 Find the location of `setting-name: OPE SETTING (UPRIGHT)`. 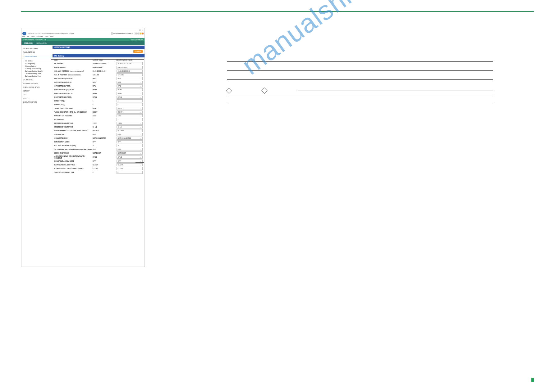

setting-name: OPE SETTING (UPRIGHT) is located at coordinates (73, 79).